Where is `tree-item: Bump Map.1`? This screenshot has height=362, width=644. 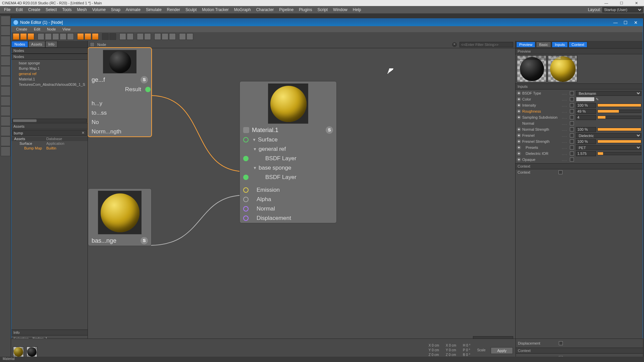 tree-item: Bump Map.1 is located at coordinates (50, 68).